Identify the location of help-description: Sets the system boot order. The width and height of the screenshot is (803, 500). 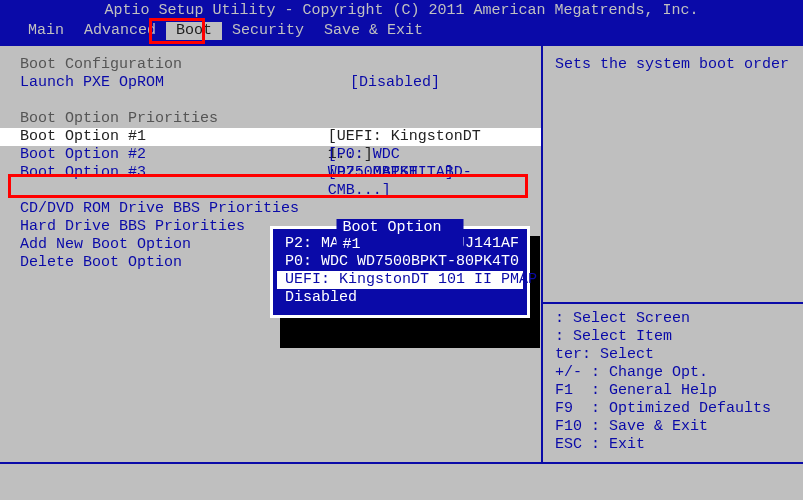
(673, 64).